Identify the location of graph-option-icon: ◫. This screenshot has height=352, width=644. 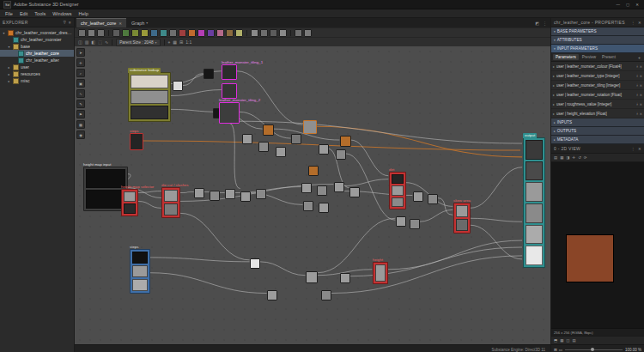
(81, 42).